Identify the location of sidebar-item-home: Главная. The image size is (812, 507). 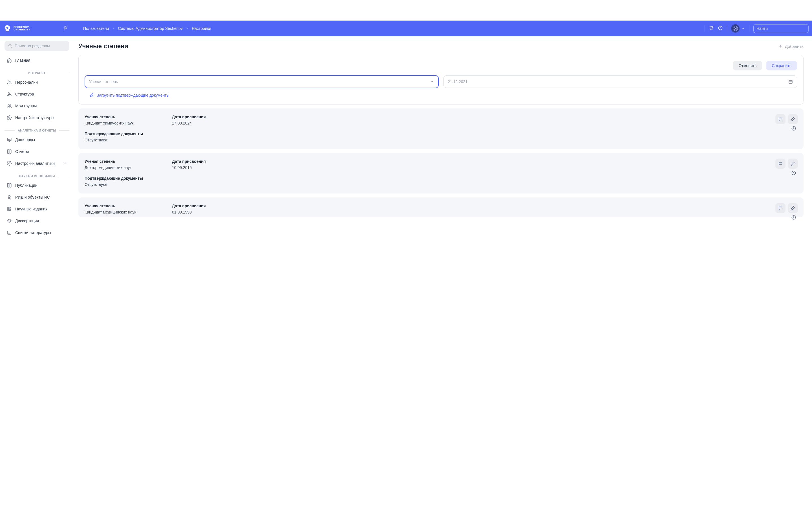
(37, 60).